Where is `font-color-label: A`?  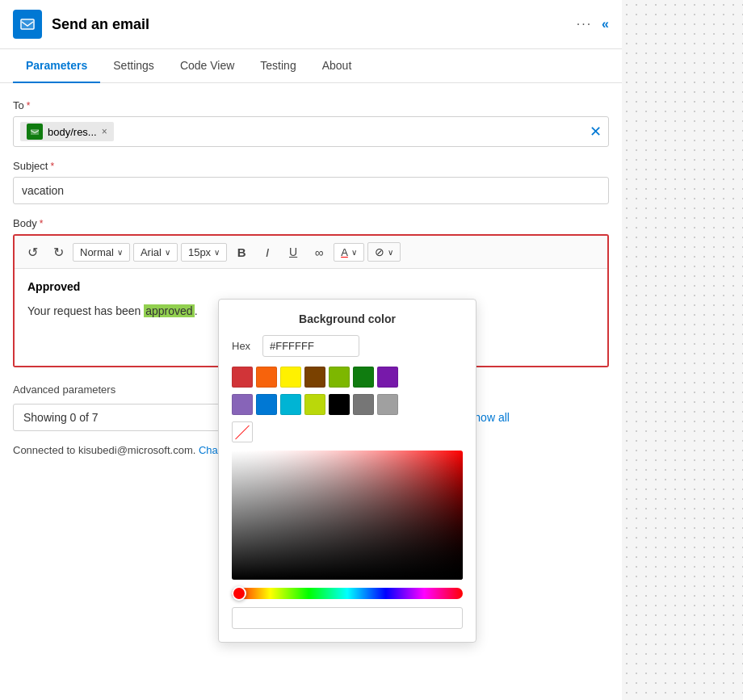
font-color-label: A is located at coordinates (344, 252).